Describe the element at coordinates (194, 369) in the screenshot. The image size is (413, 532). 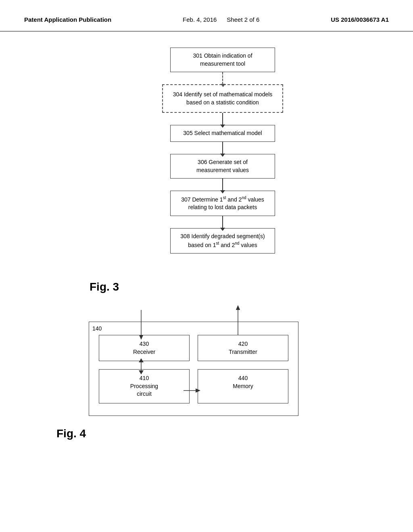
I see `fig4-outer-box: 140 430Receiver 420Transmitter 410Proces…` at that location.